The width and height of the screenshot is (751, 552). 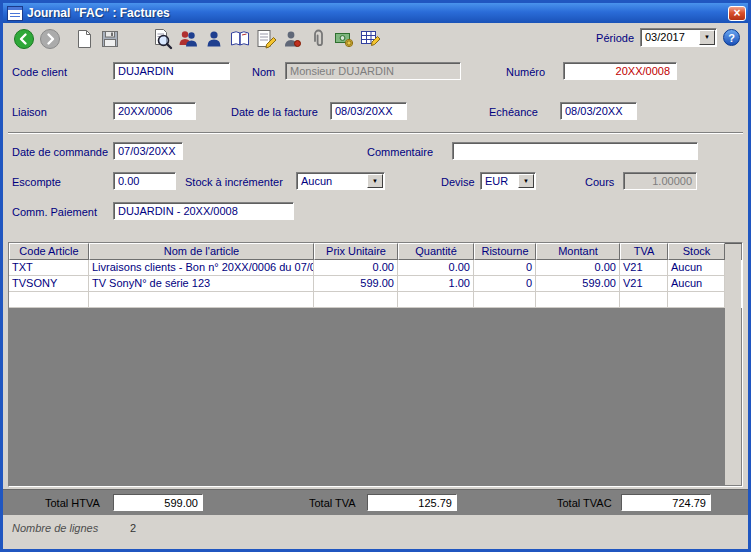 I want to click on period-group: Période 03/2017 ▼ ?, so click(x=668, y=38).